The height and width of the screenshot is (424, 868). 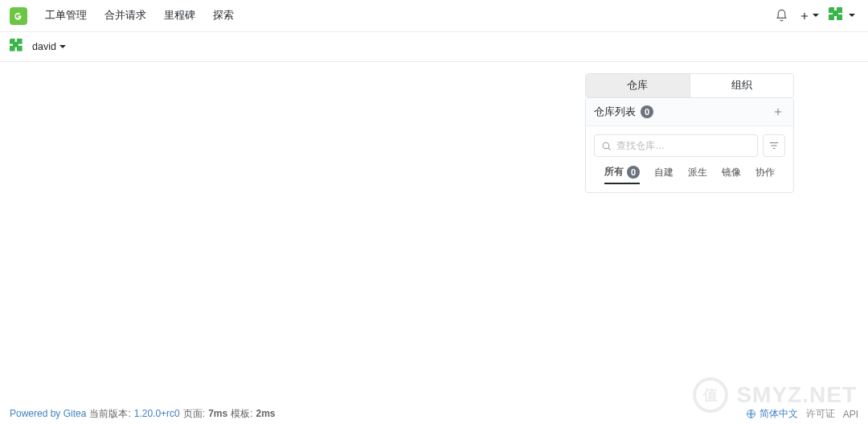 What do you see at coordinates (18, 47) in the screenshot?
I see `context-avatar` at bounding box center [18, 47].